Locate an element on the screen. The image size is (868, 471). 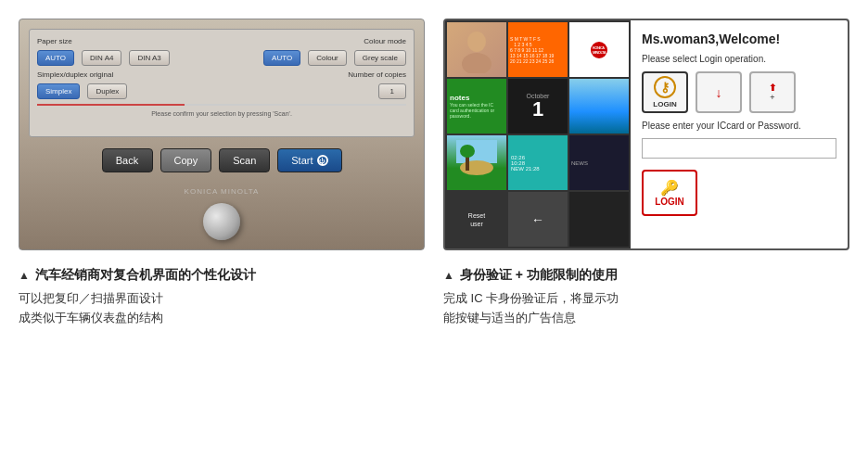
login-options: ⚷ LOGIN ↓ ⬆ + is located at coordinates (739, 93).